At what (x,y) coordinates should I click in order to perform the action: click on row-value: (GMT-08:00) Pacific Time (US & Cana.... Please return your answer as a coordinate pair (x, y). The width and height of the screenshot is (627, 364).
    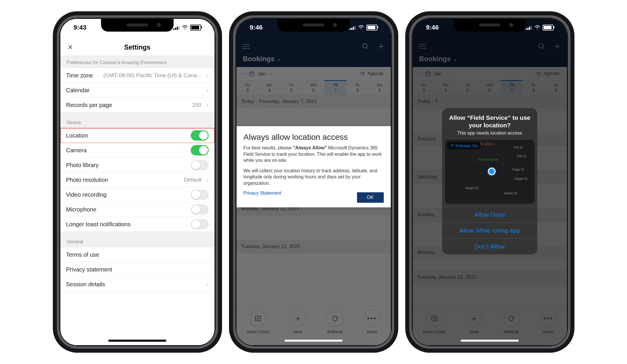
    Looking at the image, I should click on (152, 75).